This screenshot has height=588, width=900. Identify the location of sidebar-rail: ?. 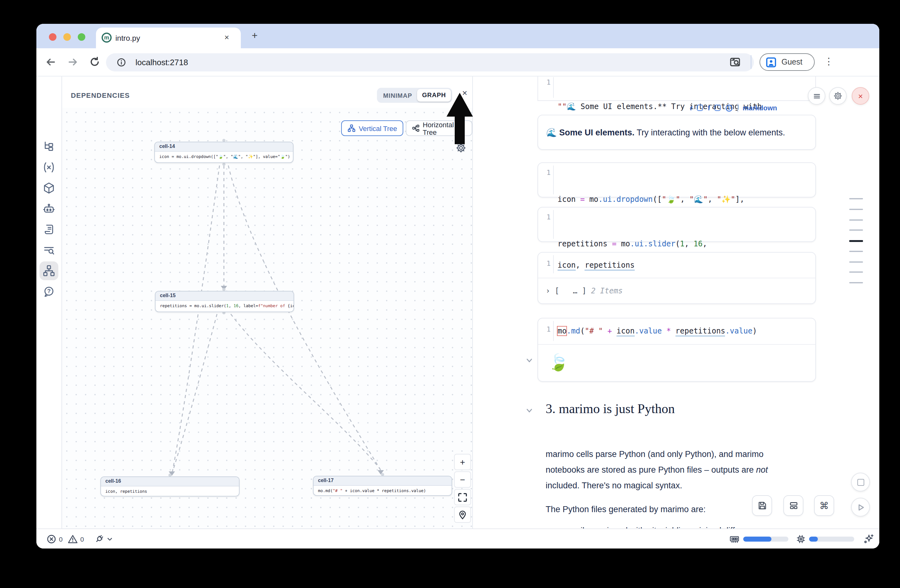
(49, 302).